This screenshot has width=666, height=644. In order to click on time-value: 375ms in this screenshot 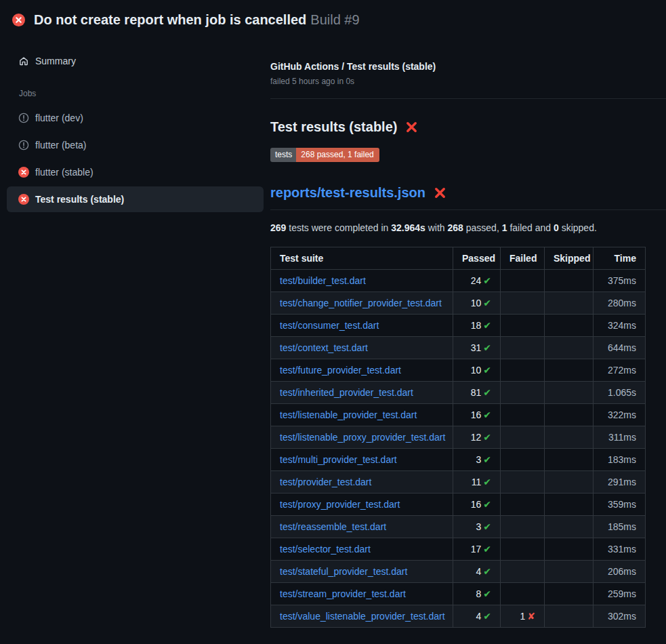, I will do `click(619, 281)`.